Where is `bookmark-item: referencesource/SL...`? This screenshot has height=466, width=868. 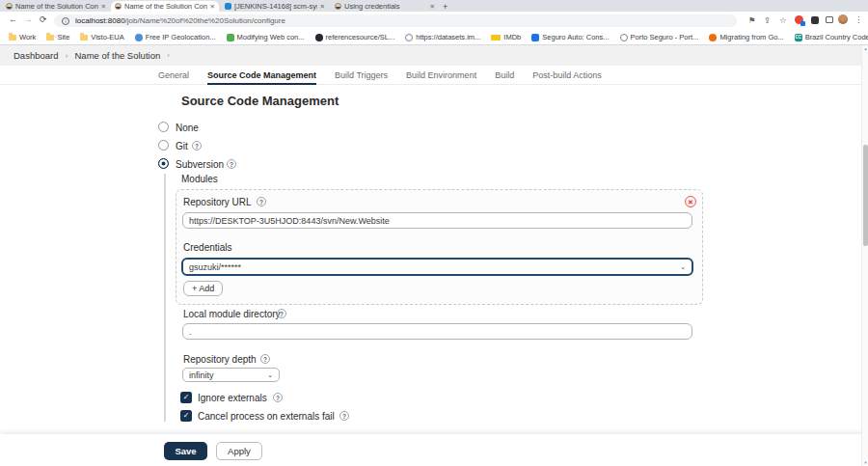
bookmark-item: referencesource/SL... is located at coordinates (355, 37).